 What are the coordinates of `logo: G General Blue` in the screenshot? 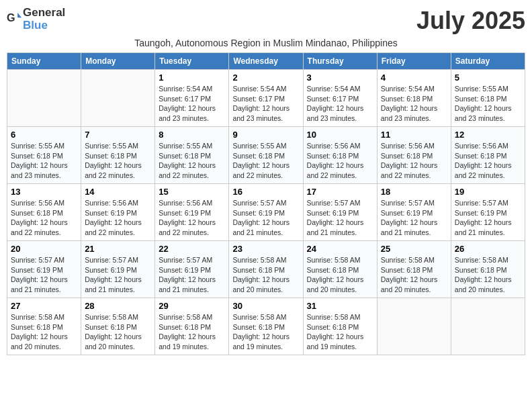 It's located at (36, 19).